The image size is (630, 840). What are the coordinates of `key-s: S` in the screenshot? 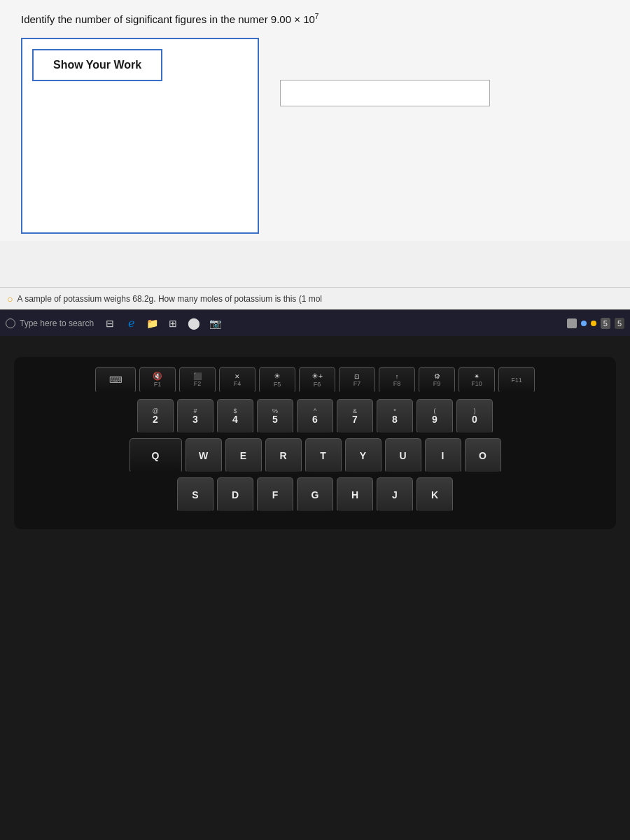 It's located at (195, 495).